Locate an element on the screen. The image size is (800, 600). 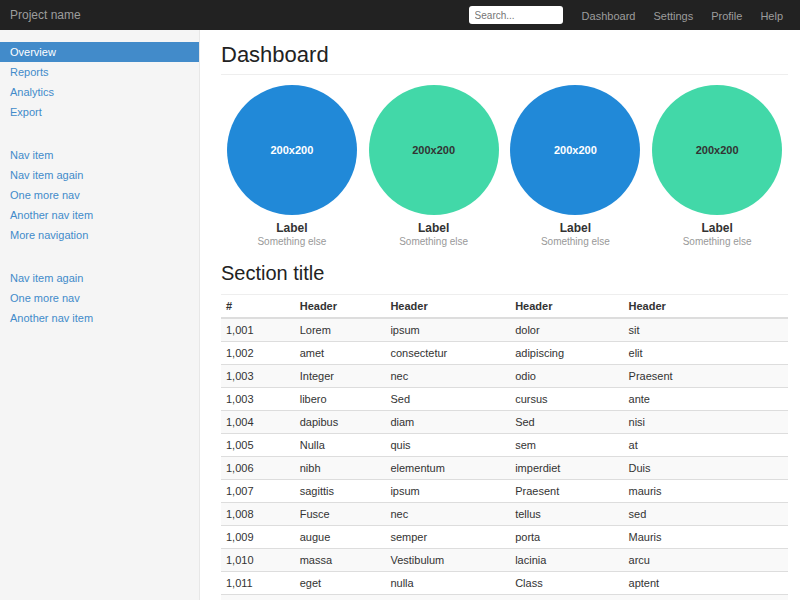
table-cell: dapibus is located at coordinates (340, 422).